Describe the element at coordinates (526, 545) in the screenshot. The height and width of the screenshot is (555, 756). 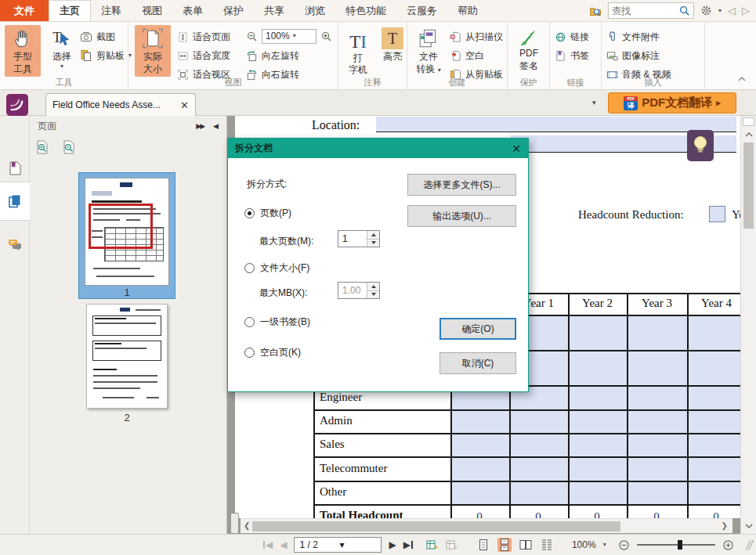
I see `facing-view-button` at that location.